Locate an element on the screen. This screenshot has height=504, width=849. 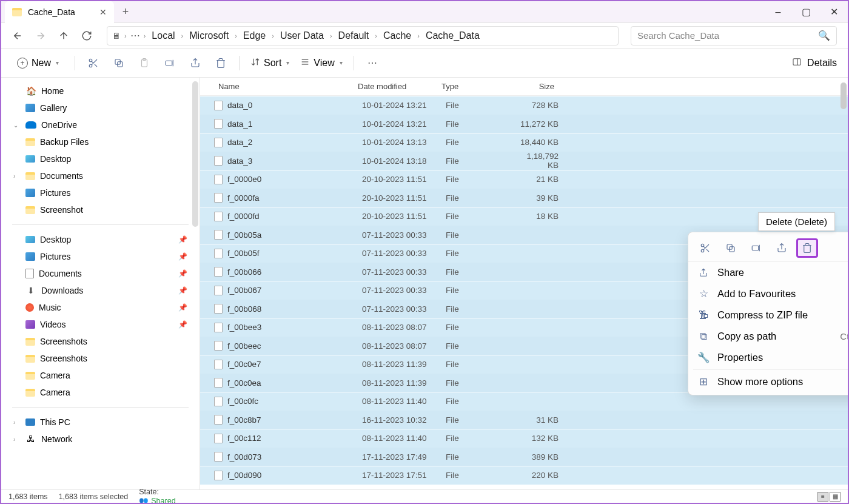
context-copy-path: ⧉Copy as pathCtrl+Shift+C is located at coordinates (769, 336).